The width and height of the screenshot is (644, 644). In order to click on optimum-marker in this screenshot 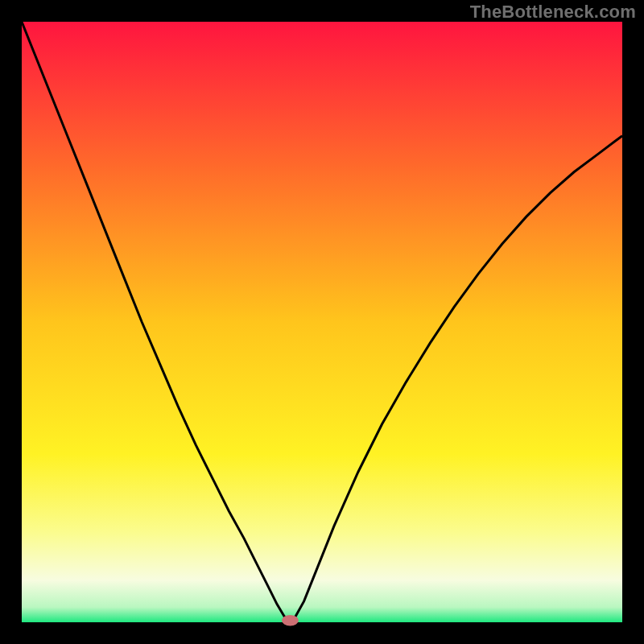, I will do `click(290, 620)`.